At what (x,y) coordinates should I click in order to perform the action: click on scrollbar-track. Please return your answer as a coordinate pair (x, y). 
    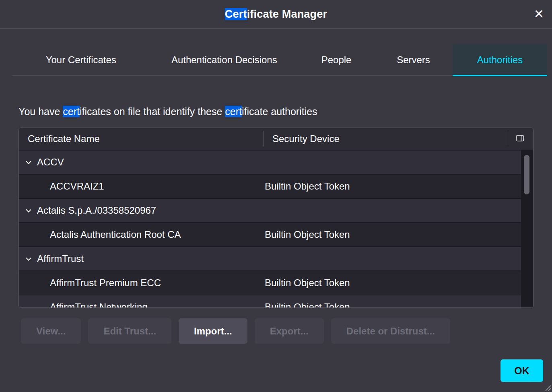
    Looking at the image, I should click on (527, 229).